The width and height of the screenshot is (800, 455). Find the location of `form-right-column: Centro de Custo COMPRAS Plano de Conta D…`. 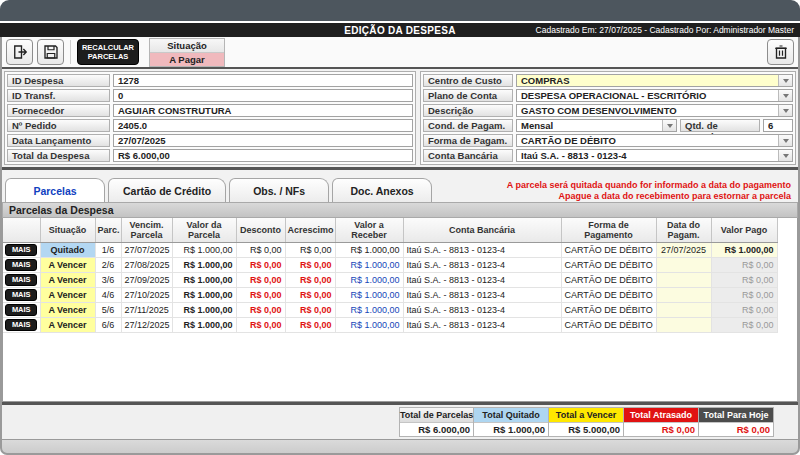

form-right-column: Centro de Custo COMPRAS Plano de Conta D… is located at coordinates (608, 118).